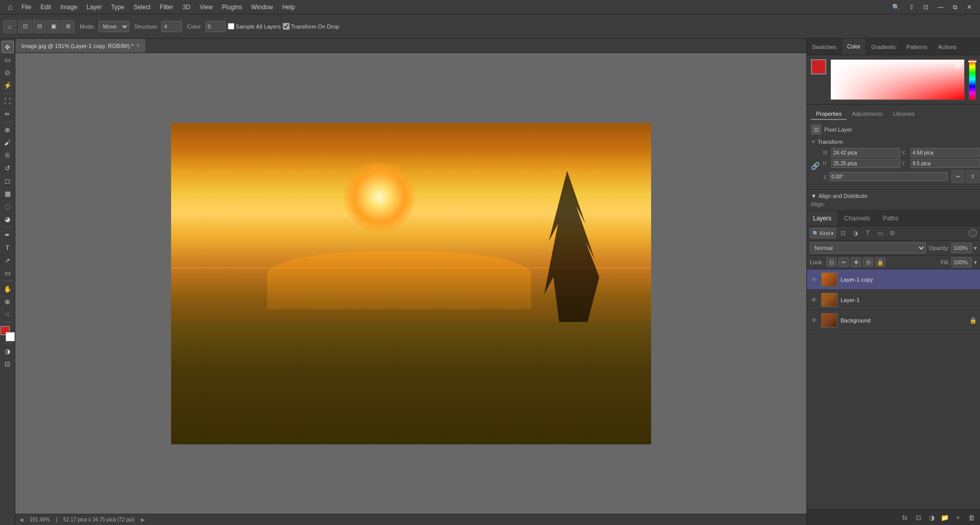 The image size is (980, 525). What do you see at coordinates (856, 262) in the screenshot?
I see `lock-position-btn: ✥` at bounding box center [856, 262].